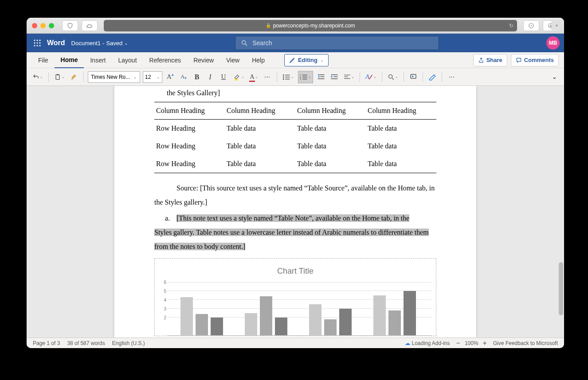 This screenshot has height=380, width=588. Describe the element at coordinates (304, 77) in the screenshot. I see `numbering-icon: 123` at that location.